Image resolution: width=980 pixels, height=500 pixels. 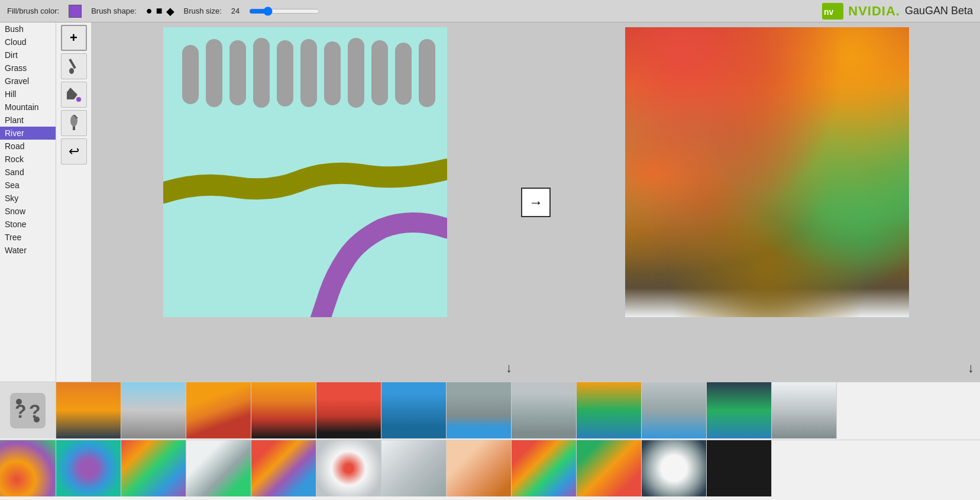 What do you see at coordinates (28, 120) in the screenshot?
I see `sidebar-item-plant: Plant` at bounding box center [28, 120].